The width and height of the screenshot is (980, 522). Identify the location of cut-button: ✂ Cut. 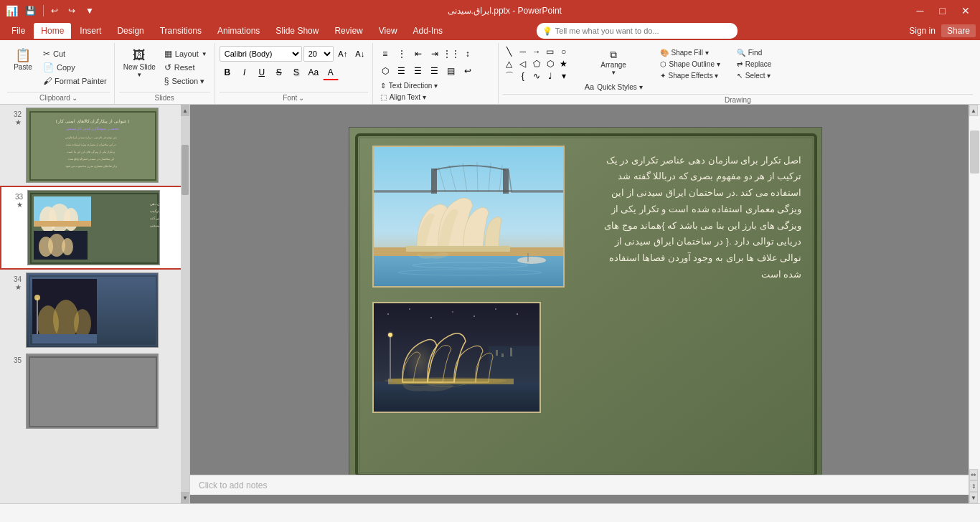
(75, 54).